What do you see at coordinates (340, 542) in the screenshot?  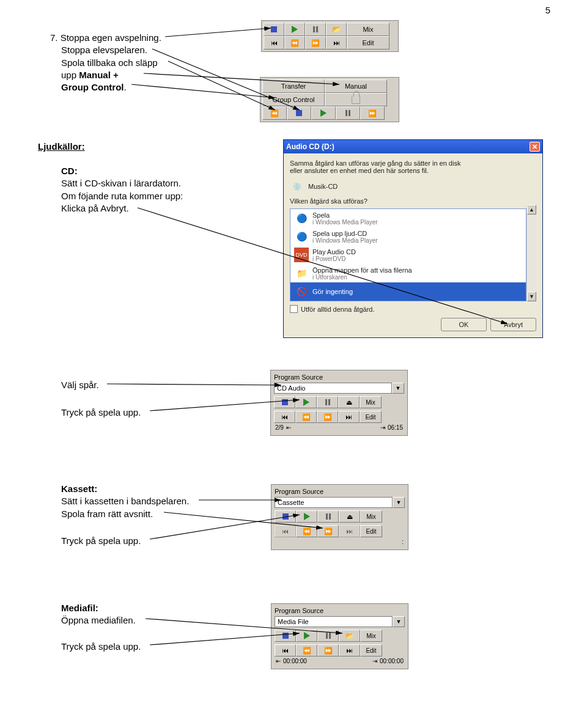 I see `ps-infobar: :` at bounding box center [340, 542].